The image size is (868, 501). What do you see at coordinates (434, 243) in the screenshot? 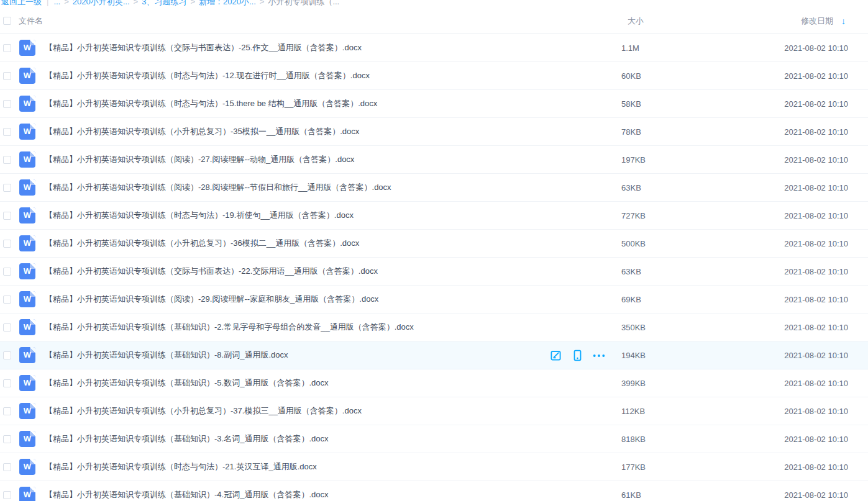
I see `table-row: W 【精品】小升初英语知识专项训练（小升初总复习）-36模拟二__通用版（含答案…` at bounding box center [434, 243].